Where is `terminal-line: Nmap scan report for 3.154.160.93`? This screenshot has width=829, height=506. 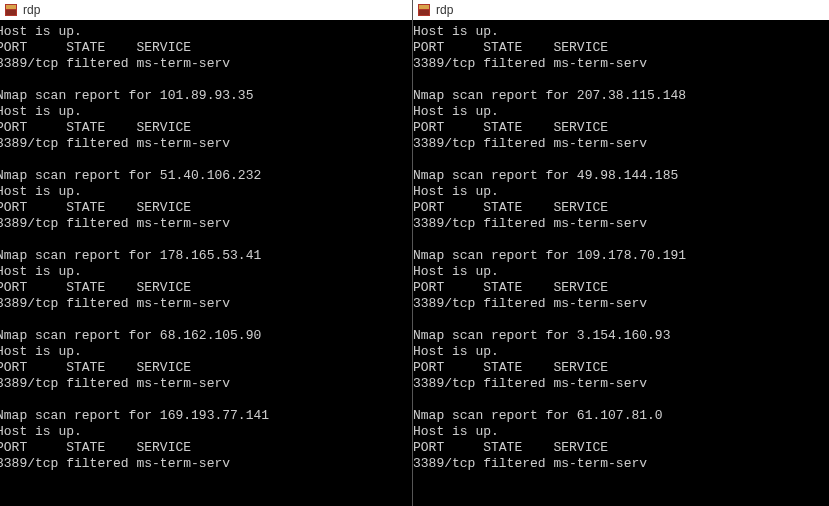
terminal-line: Nmap scan report for 3.154.160.93 is located at coordinates (621, 336).